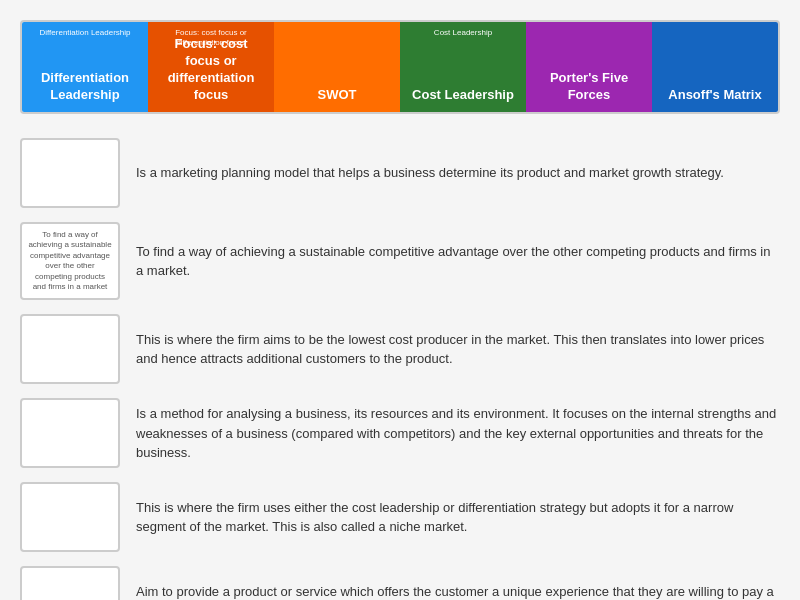 This screenshot has height=600, width=800. Describe the element at coordinates (463, 67) in the screenshot. I see `tab-cost-leadership: Cost LeadershipCost Leadership` at that location.